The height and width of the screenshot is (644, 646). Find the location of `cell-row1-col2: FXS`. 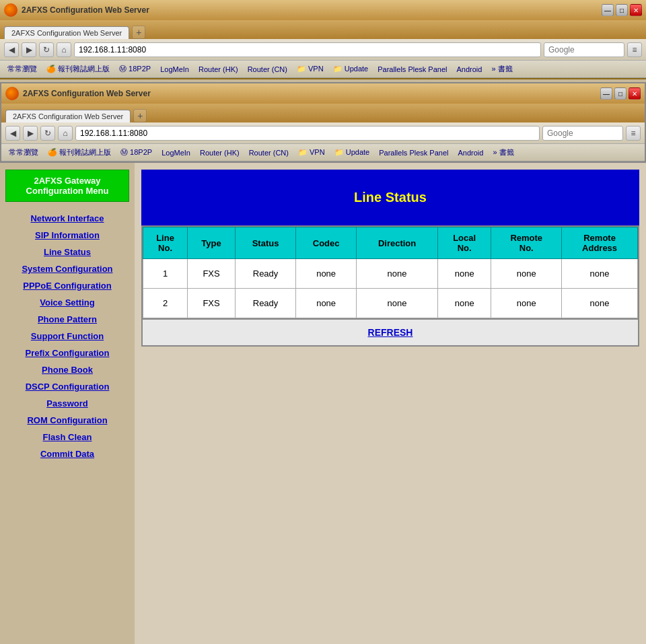

cell-row1-col2: FXS is located at coordinates (211, 274).